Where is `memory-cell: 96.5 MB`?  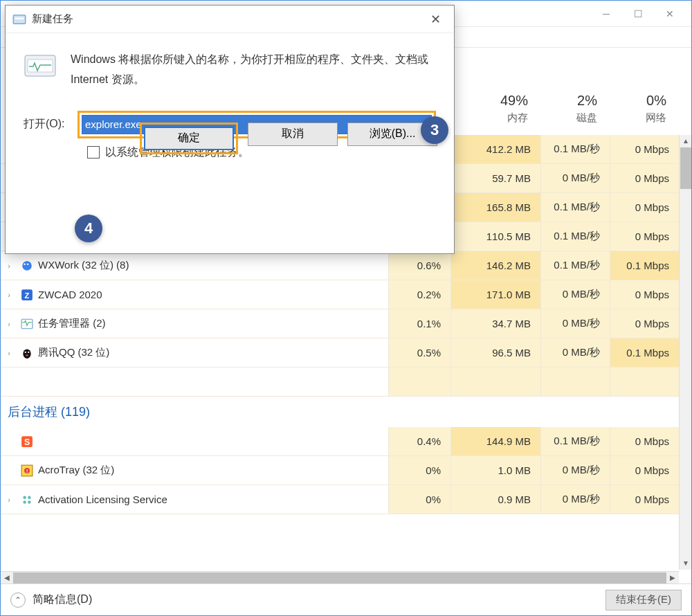 memory-cell: 96.5 MB is located at coordinates (495, 353).